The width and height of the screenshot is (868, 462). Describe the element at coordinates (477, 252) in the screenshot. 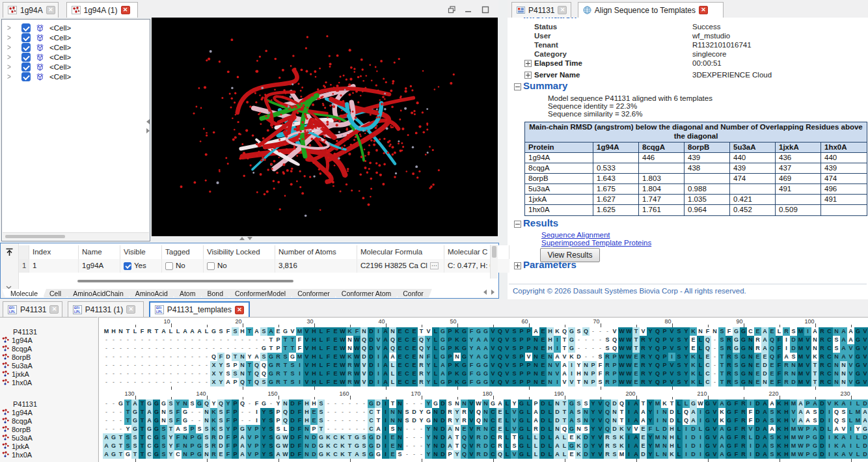

I see `column-header-molecular-c: Molecular C` at that location.